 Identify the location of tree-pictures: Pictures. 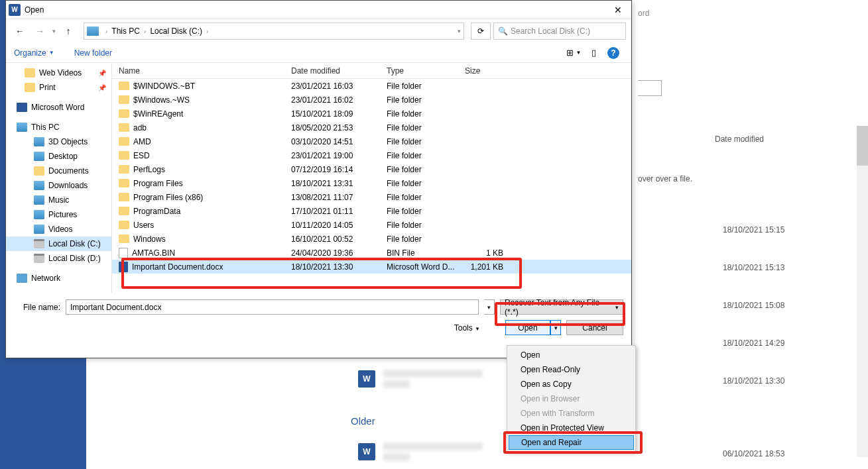
(58, 215).